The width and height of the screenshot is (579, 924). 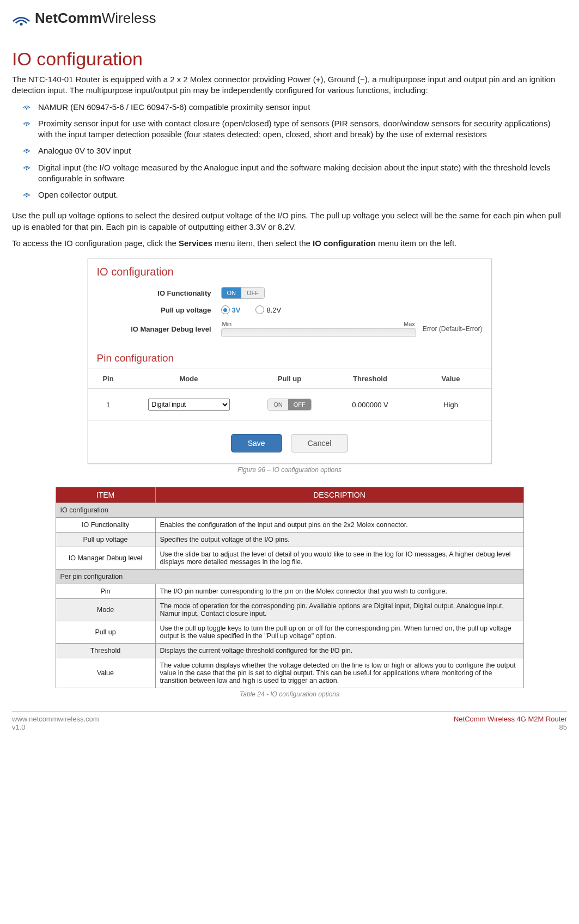 What do you see at coordinates (290, 721) in the screenshot?
I see `page-footer: www.netcommwireless.com v1.0 NetComm Wir…` at bounding box center [290, 721].